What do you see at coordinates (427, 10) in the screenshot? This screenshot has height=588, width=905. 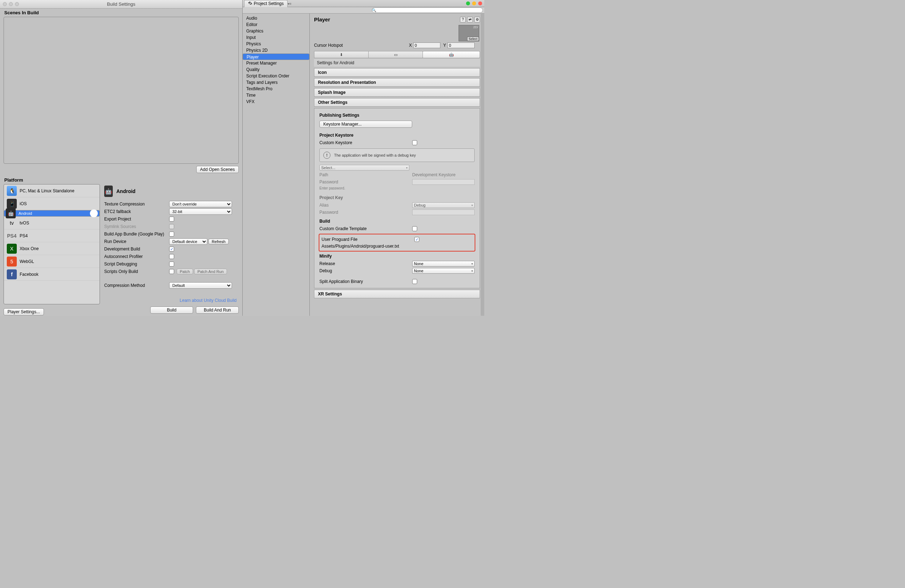 I see `search-input` at bounding box center [427, 10].